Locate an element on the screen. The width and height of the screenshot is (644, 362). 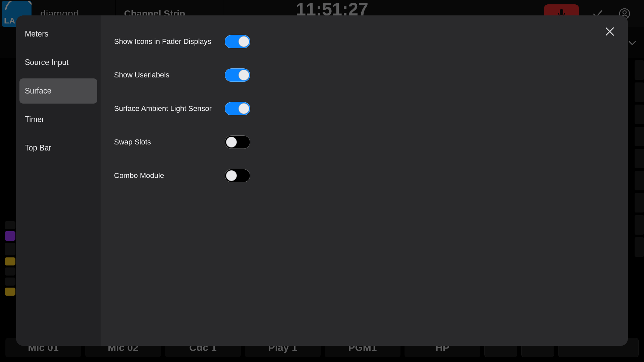
setting-label: Combo Module is located at coordinates (169, 176).